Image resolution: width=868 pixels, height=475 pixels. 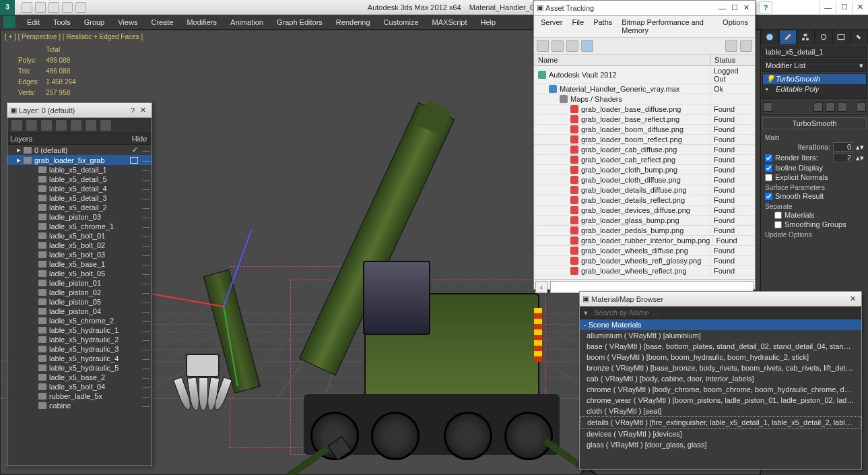 I want to click on asset-row: grab_loader_boom_reflect.pngFound, so click(x=644, y=140).